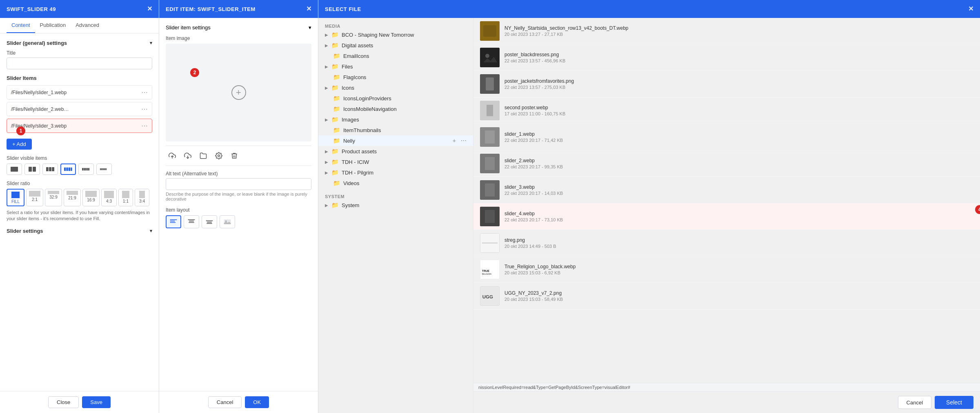  Describe the element at coordinates (172, 156) in the screenshot. I see `upload-tool-button` at that location.